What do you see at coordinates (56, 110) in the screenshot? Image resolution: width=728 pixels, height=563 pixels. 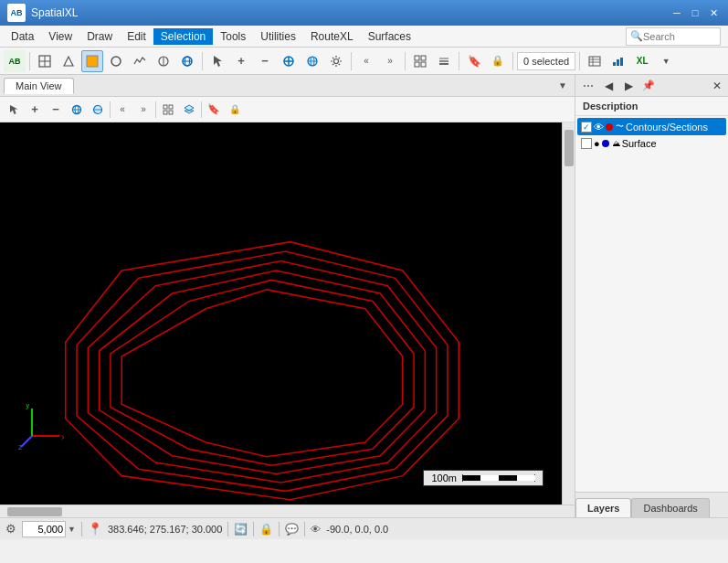 I see `vt-zoom-out: −` at bounding box center [56, 110].